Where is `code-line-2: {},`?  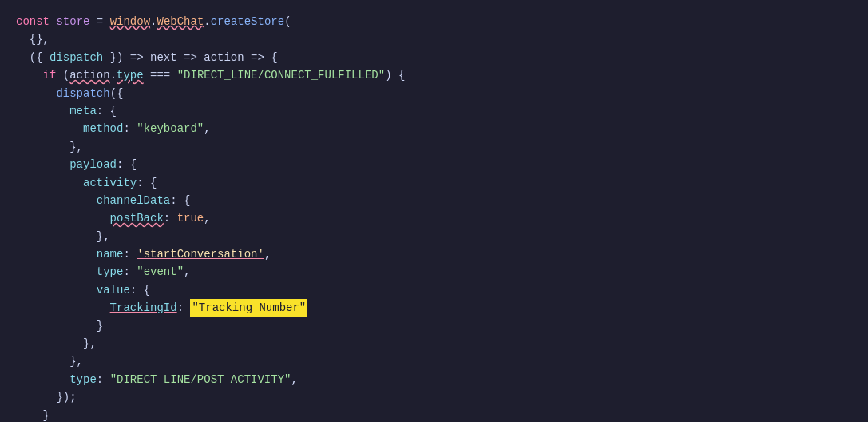
code-line-2: {}, is located at coordinates (434, 39).